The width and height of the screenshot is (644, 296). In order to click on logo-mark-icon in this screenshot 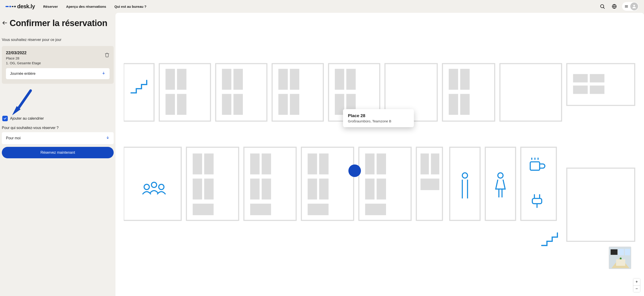, I will do `click(10, 6)`.